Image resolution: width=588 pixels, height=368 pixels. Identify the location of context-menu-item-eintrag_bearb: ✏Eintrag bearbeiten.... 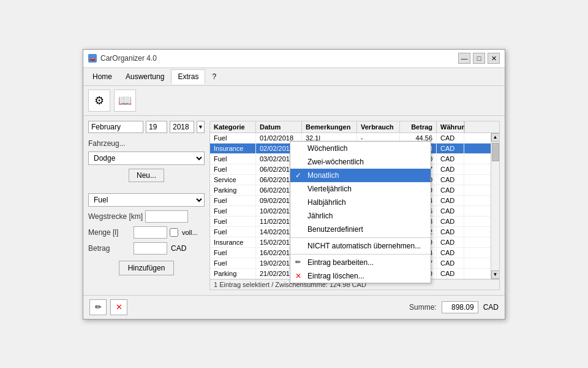
(360, 263).